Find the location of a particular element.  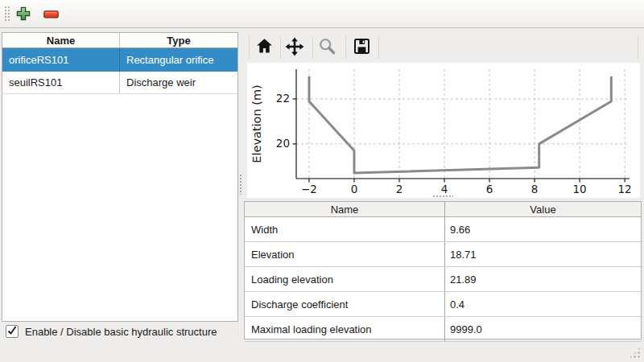

x-tick-label: 2 is located at coordinates (399, 189).